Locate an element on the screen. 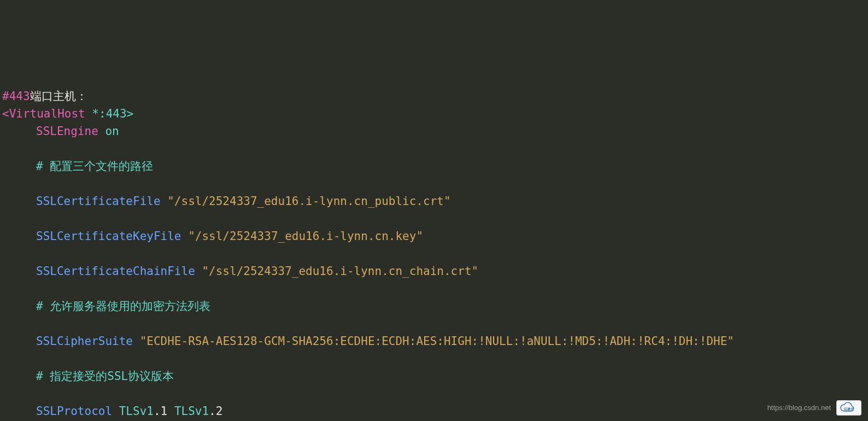 The height and width of the screenshot is (421, 868). line-sslprotocol: SSLProtocol TLSv1.1 TLSv1.2 is located at coordinates (434, 411).